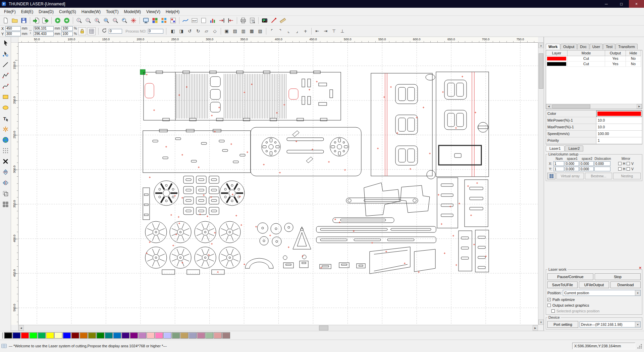 This screenshot has height=352, width=644. Describe the element at coordinates (190, 31) in the screenshot. I see `rotate-left-button: ↺` at that location.